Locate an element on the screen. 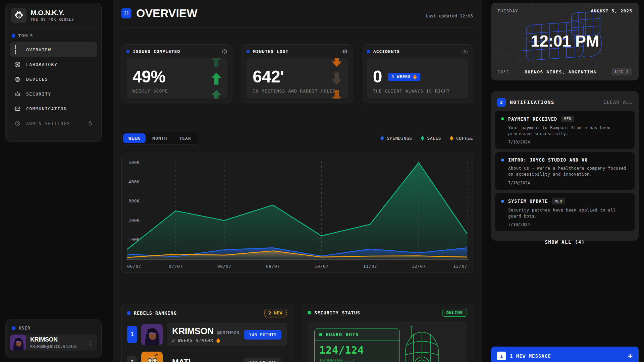 This screenshot has height=362, width=644. priority-badge: MED is located at coordinates (559, 201).